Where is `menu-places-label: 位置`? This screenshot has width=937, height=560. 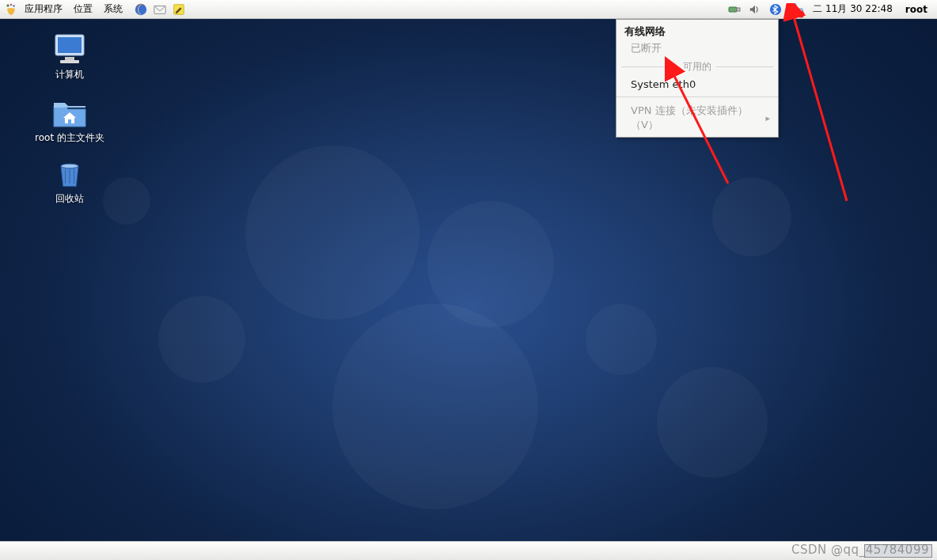
menu-places-label: 位置 is located at coordinates (83, 9).